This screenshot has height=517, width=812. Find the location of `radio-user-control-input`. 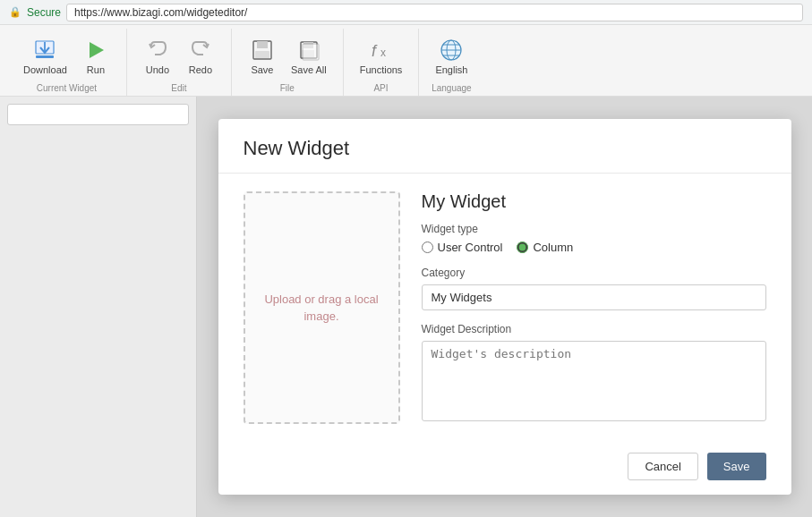

radio-user-control-input is located at coordinates (428, 247).